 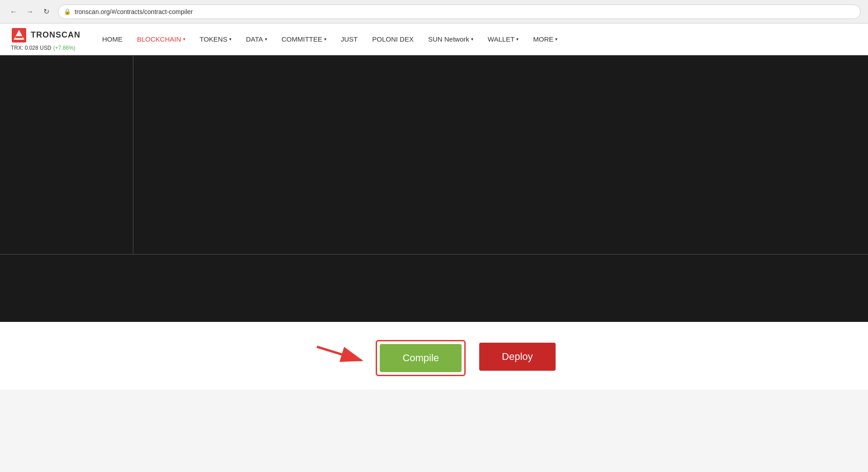 I want to click on committee-dropdown-arrow: ▾, so click(x=326, y=39).